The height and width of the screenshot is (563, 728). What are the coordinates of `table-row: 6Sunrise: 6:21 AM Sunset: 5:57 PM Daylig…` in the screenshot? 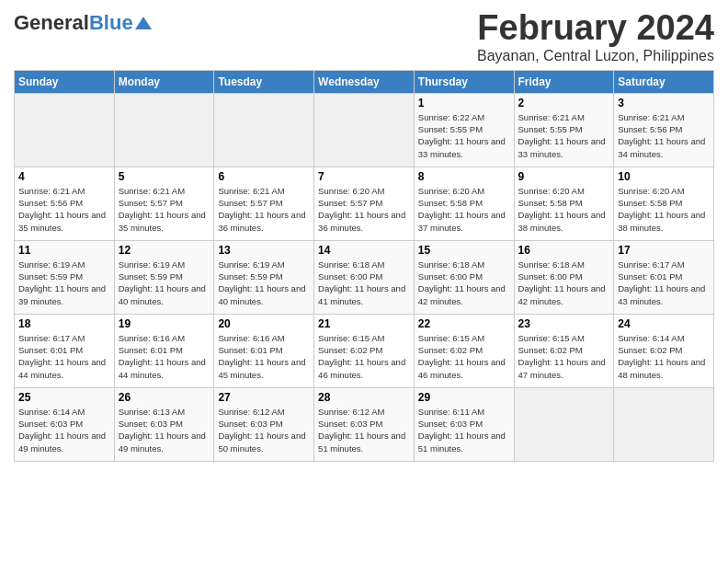 It's located at (265, 203).